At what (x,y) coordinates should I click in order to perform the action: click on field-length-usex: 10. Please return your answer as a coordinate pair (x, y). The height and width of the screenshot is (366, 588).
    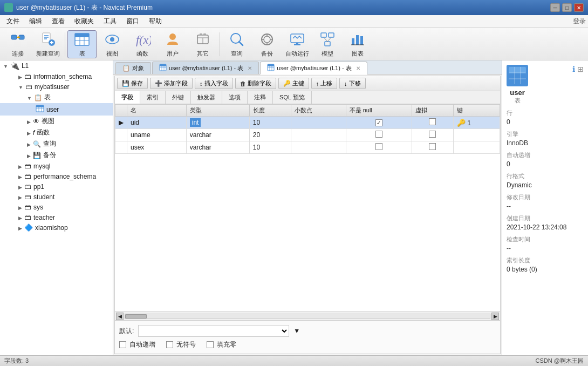
    Looking at the image, I should click on (270, 148).